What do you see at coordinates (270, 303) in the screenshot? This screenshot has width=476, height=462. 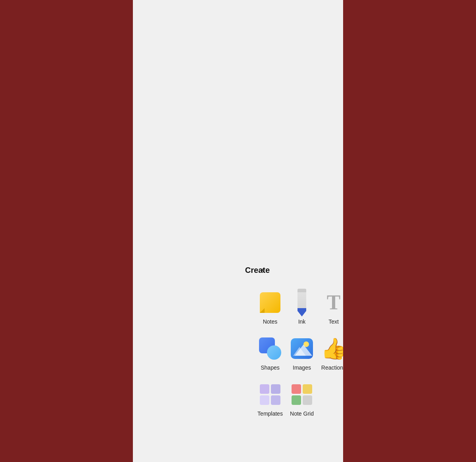 I see `notes-icon-wrapper` at bounding box center [270, 303].